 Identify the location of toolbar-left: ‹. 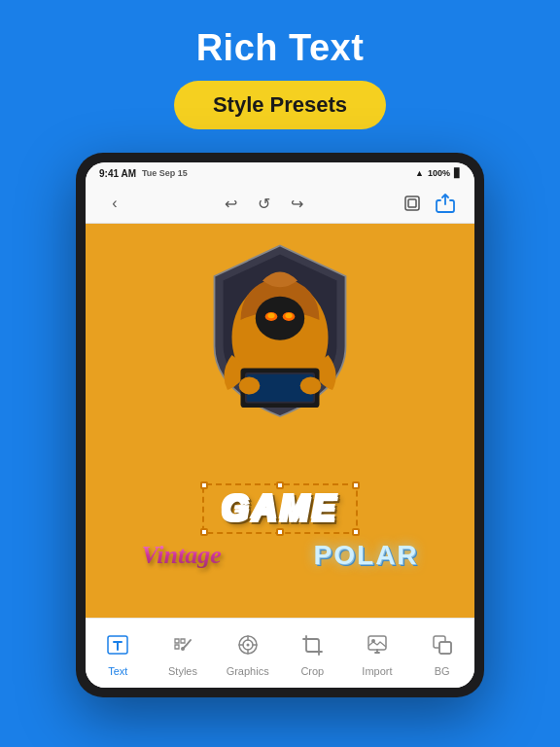
(115, 203).